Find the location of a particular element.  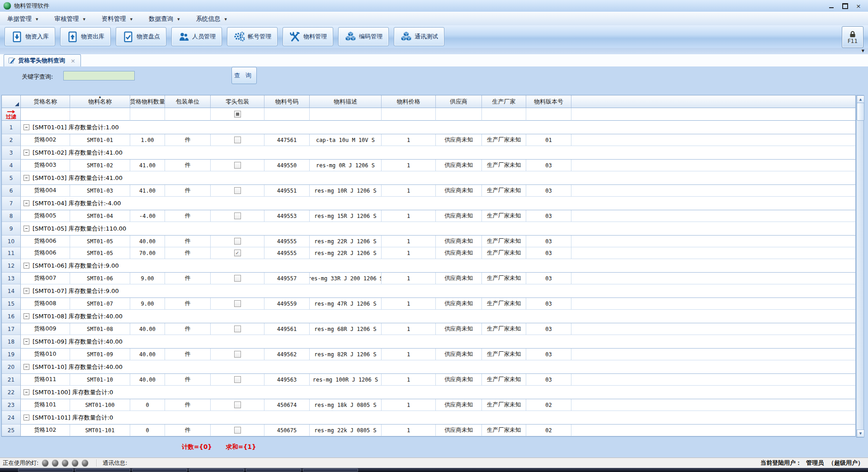

grid-corner-cell is located at coordinates (11, 102).